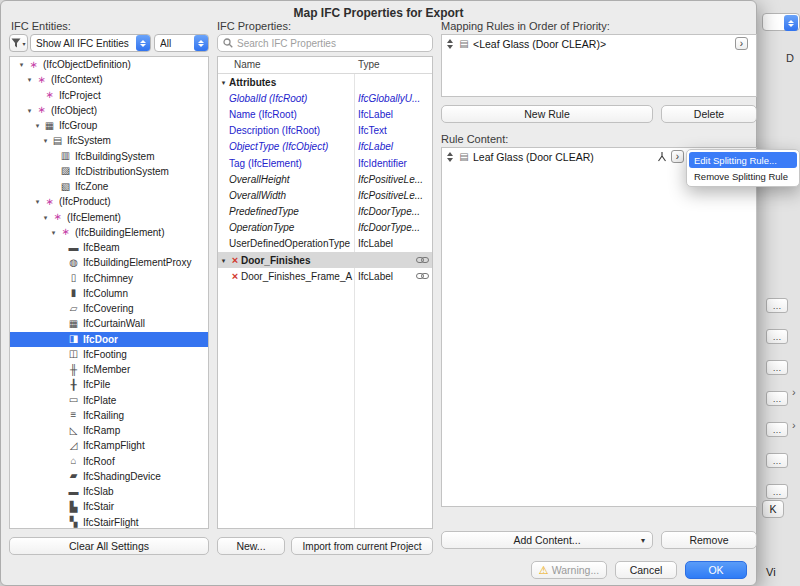 The height and width of the screenshot is (586, 800). Describe the element at coordinates (278, 146) in the screenshot. I see `property-name: ObjectType (IfcObject)` at that location.